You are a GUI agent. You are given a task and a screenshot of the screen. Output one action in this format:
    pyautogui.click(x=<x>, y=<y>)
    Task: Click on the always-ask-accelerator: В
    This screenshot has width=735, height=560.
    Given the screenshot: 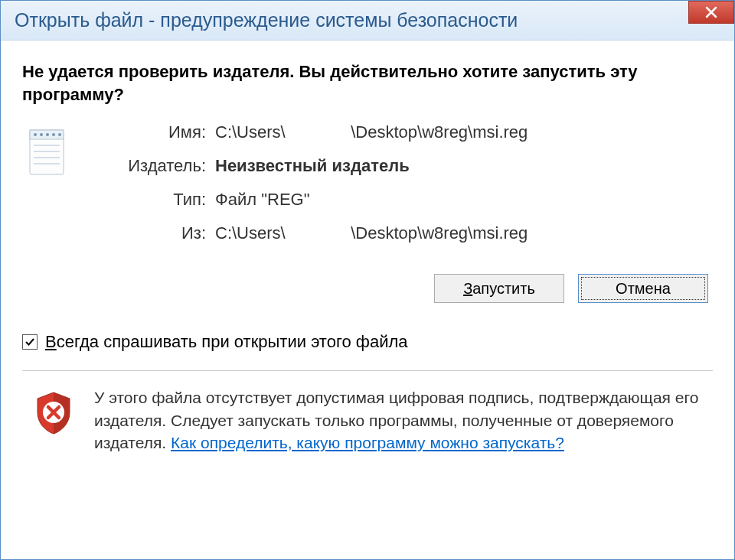 What is the action you would take?
    pyautogui.click(x=51, y=341)
    